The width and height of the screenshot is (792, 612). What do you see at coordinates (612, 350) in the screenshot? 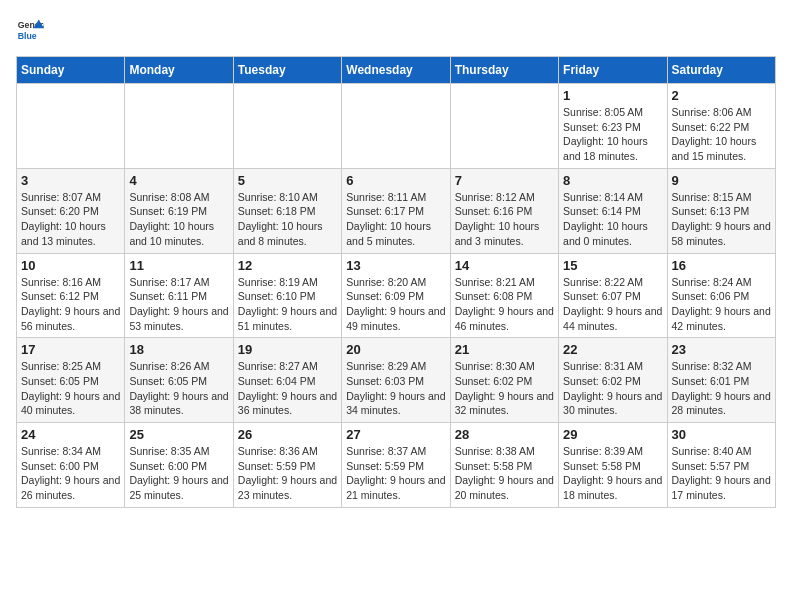
I see `day-number: 22` at bounding box center [612, 350].